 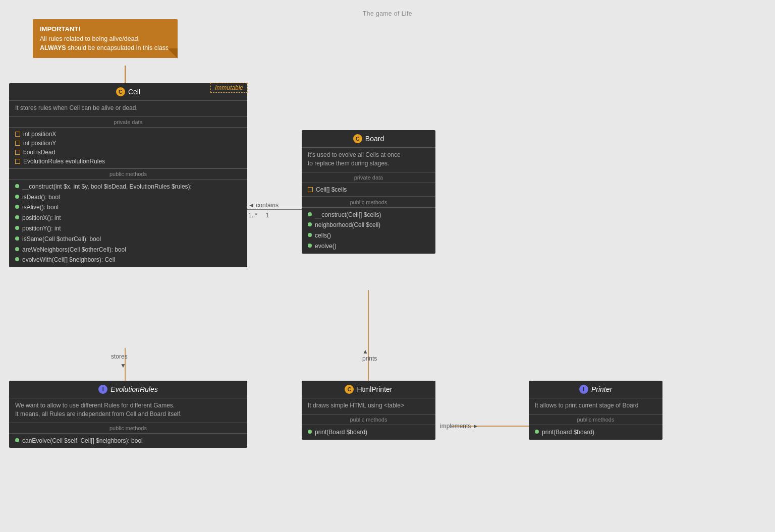 I want to click on cell-method-6: areWeNeighbors(Cell $otherCell): bool, so click(x=128, y=250).